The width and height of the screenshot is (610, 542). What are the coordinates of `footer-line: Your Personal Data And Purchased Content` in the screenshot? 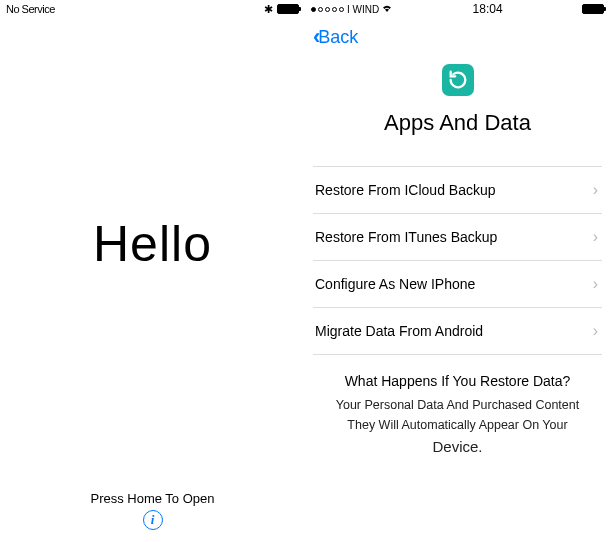 It's located at (458, 405).